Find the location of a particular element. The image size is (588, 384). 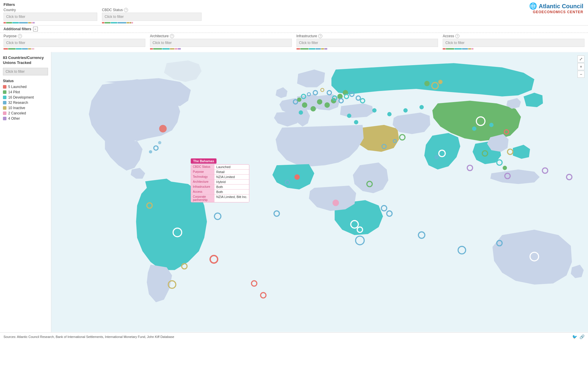

popup-row-label: Technology is located at coordinates (203, 177).